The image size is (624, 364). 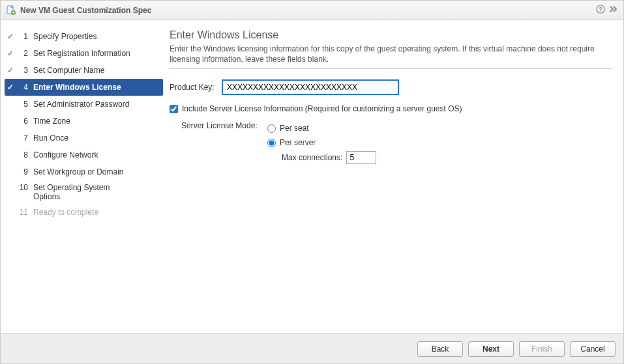 What do you see at coordinates (83, 138) in the screenshot?
I see `step-run-once: 7 Run Once` at bounding box center [83, 138].